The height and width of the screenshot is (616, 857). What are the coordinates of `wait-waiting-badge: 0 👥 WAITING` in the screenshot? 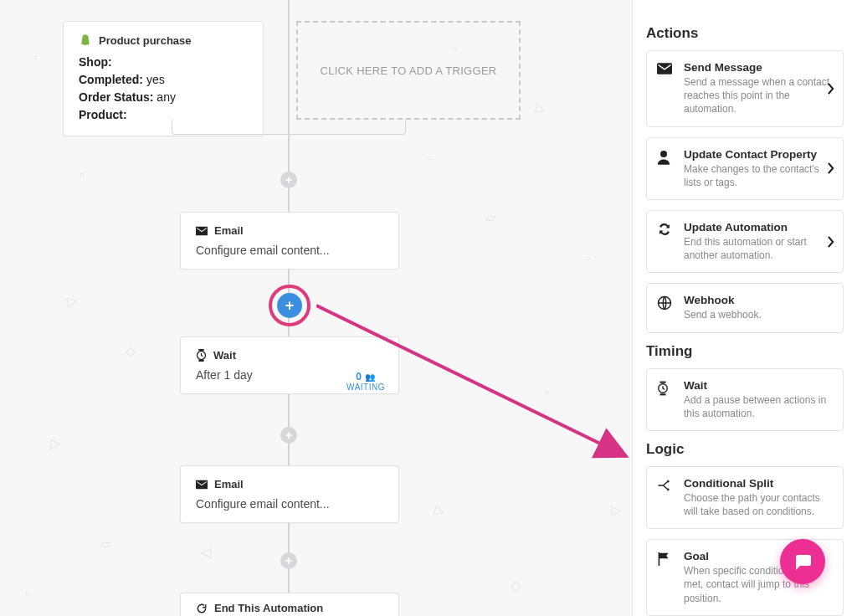 It's located at (366, 382).